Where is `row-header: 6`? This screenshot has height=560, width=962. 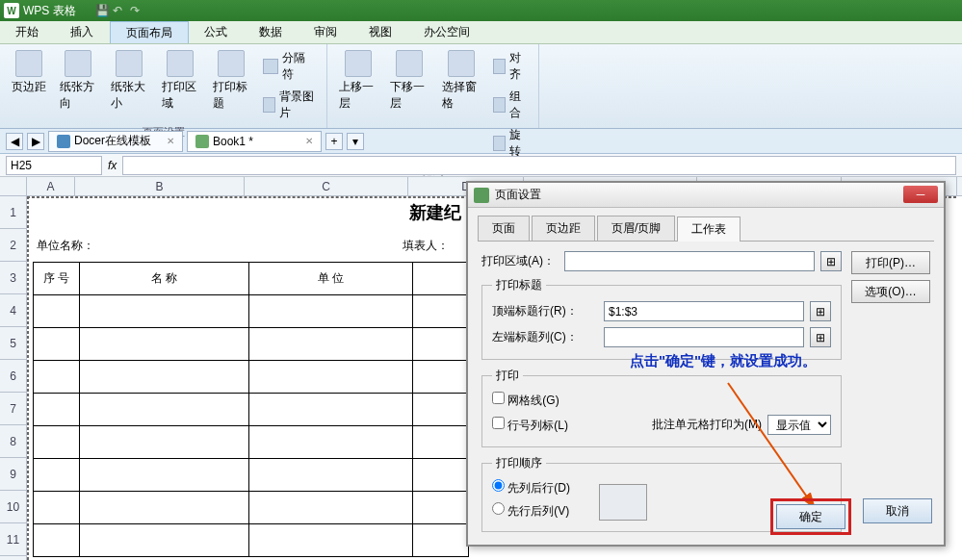 row-header: 6 is located at coordinates (13, 376).